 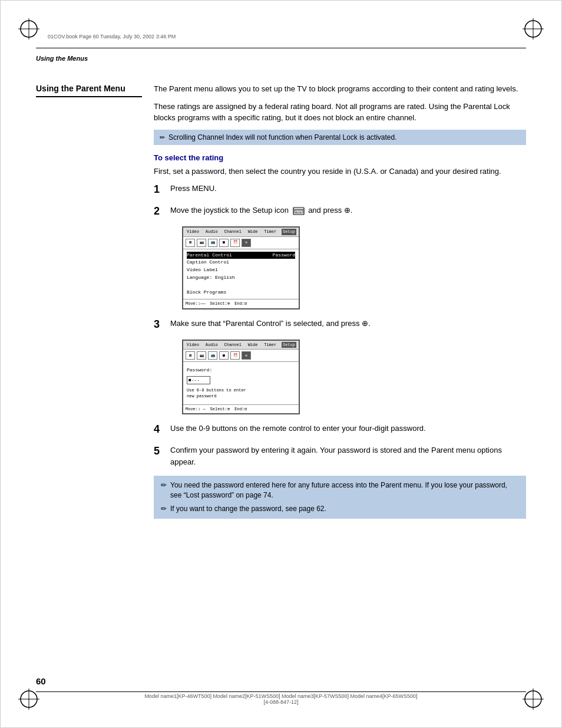 I want to click on tv-row-caption: Caption Control, so click(x=241, y=263).